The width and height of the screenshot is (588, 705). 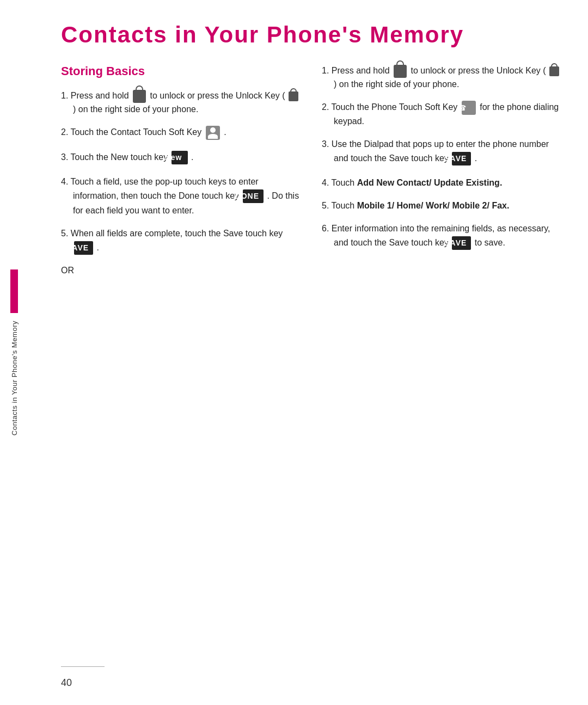 What do you see at coordinates (181, 271) in the screenshot?
I see `or-text: OR` at bounding box center [181, 271].